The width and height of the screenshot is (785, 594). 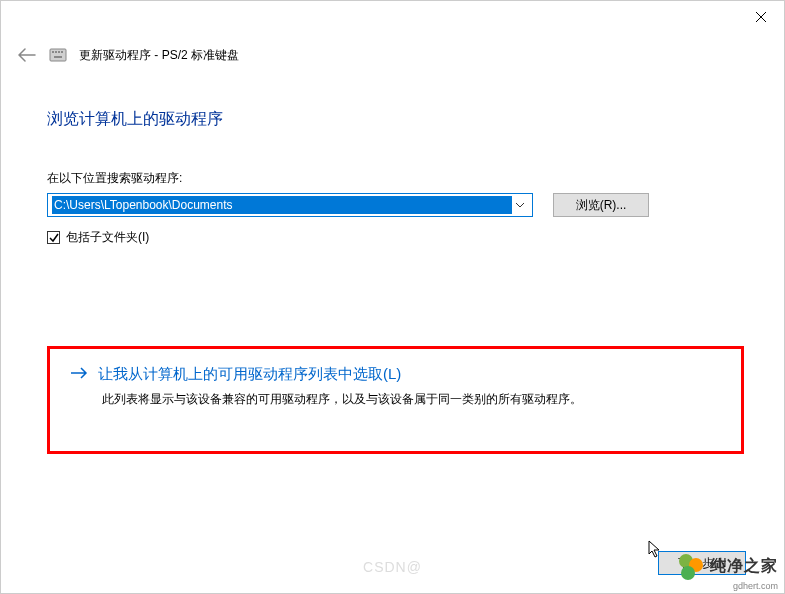 What do you see at coordinates (290, 205) in the screenshot?
I see `path-combobox: C:\Users\LTopenbook\Documents` at bounding box center [290, 205].